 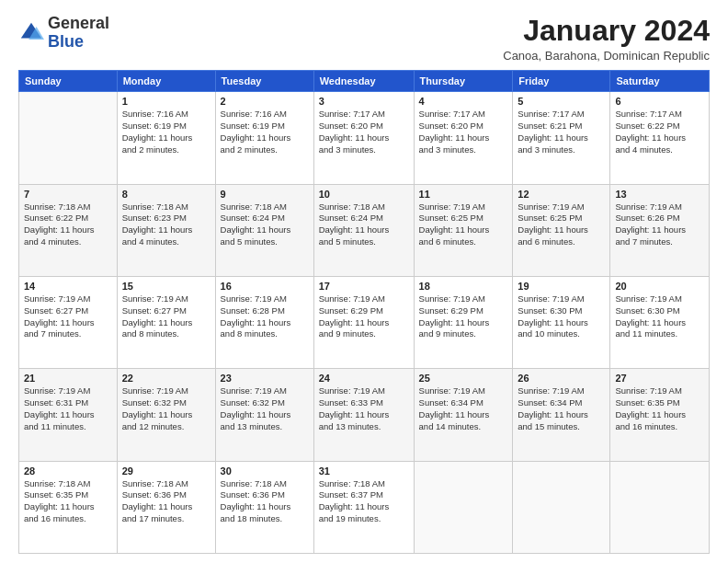 I want to click on day-info: Sunrise: 7:19 AMSunset: 6:27 PMDaylight:…, so click(x=166, y=316).